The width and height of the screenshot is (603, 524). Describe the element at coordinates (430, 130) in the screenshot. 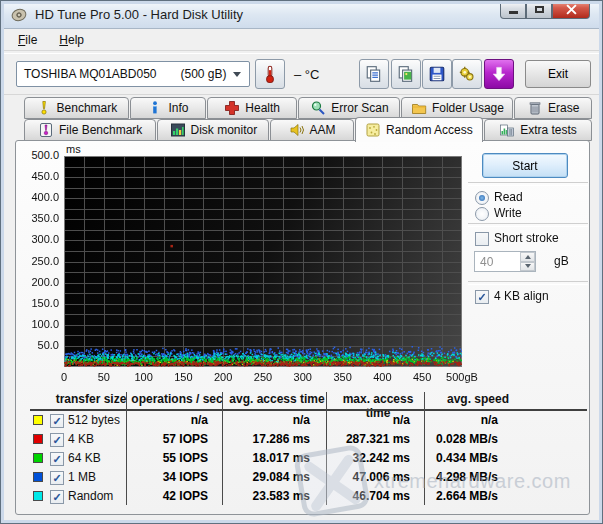

I see `tab-label: Random Access` at that location.